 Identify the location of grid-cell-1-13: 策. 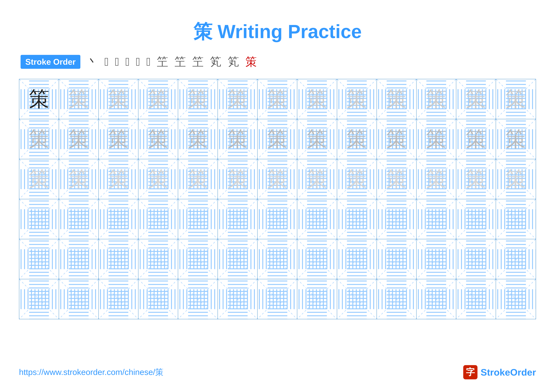
(516, 99).